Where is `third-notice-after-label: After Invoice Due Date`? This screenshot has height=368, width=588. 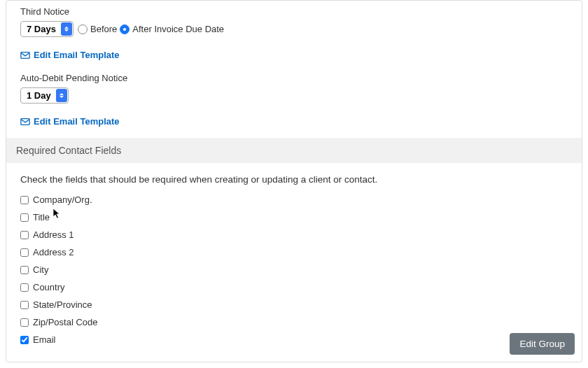 third-notice-after-label: After Invoice Due Date is located at coordinates (178, 29).